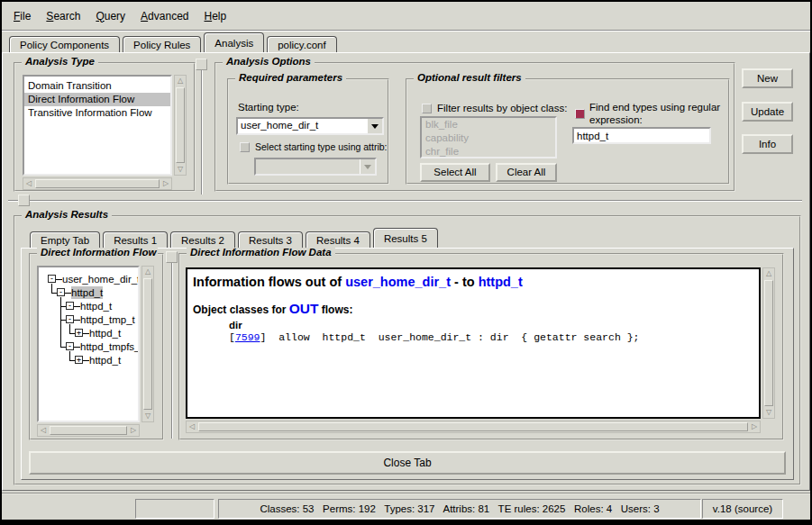 The height and width of the screenshot is (525, 812). Describe the element at coordinates (768, 112) in the screenshot. I see `update-button: Update` at that location.